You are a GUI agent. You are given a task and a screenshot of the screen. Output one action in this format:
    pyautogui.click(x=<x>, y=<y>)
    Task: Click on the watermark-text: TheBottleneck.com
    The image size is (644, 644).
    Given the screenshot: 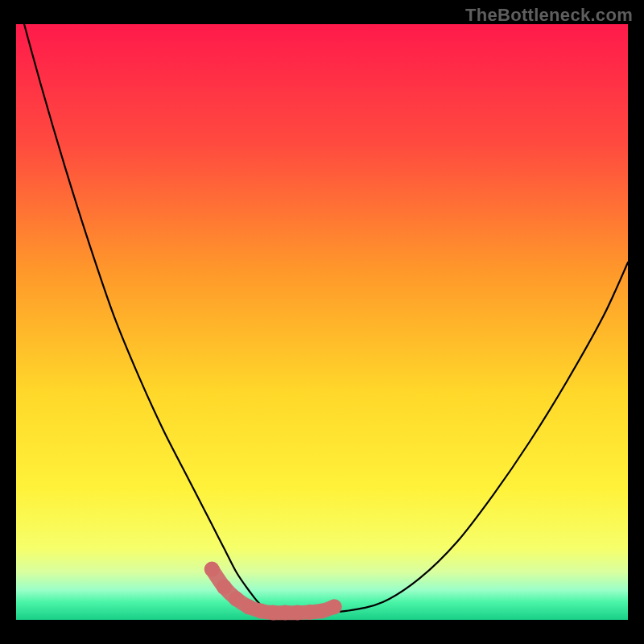 What is the action you would take?
    pyautogui.click(x=549, y=15)
    